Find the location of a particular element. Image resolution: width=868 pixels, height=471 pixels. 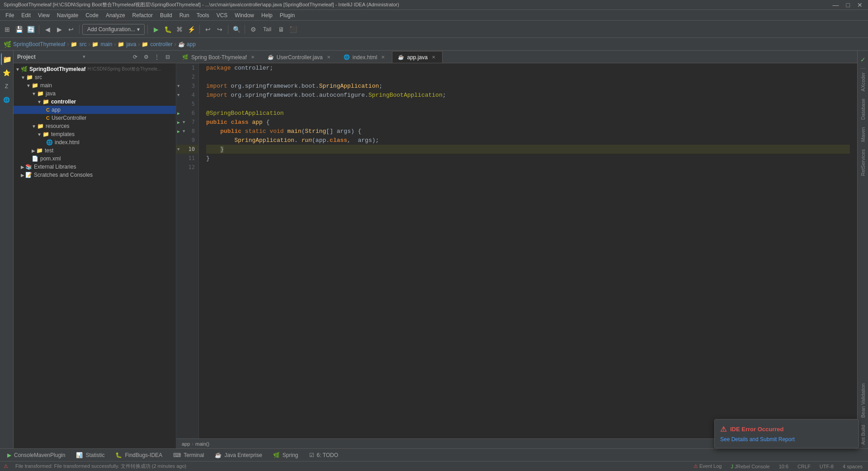

code-line-9: SpringApplication . run (app. class , ar… is located at coordinates (528, 140).